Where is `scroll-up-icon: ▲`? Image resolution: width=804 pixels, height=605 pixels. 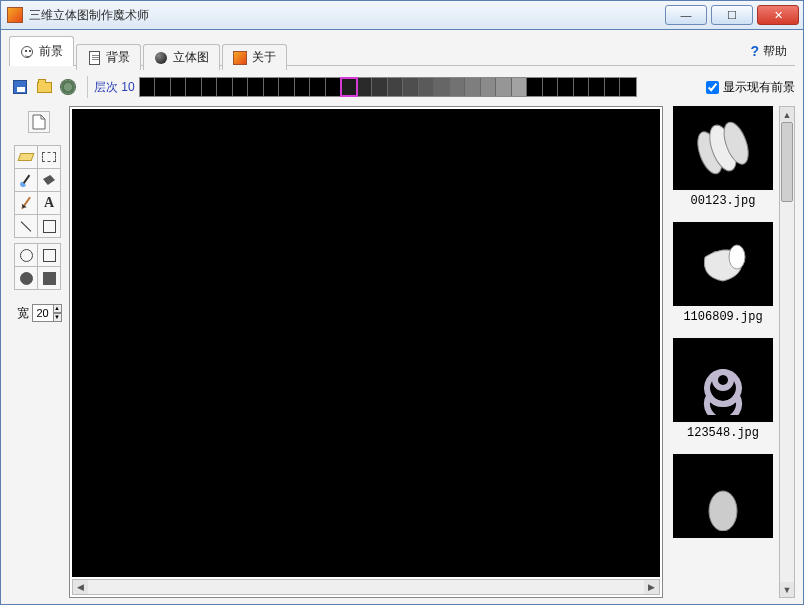
scroll-up-icon: ▲ is located at coordinates (787, 114).